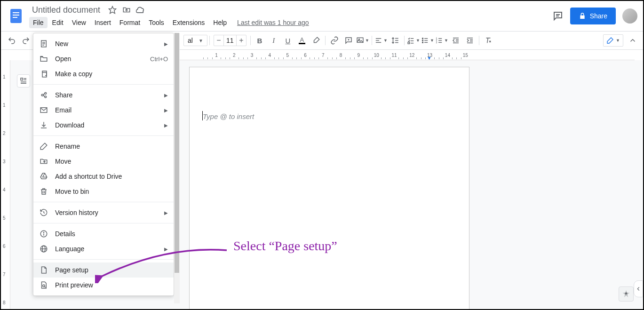 The width and height of the screenshot is (644, 310). Describe the element at coordinates (103, 23) in the screenshot. I see `menu-insert: Insert` at that location.